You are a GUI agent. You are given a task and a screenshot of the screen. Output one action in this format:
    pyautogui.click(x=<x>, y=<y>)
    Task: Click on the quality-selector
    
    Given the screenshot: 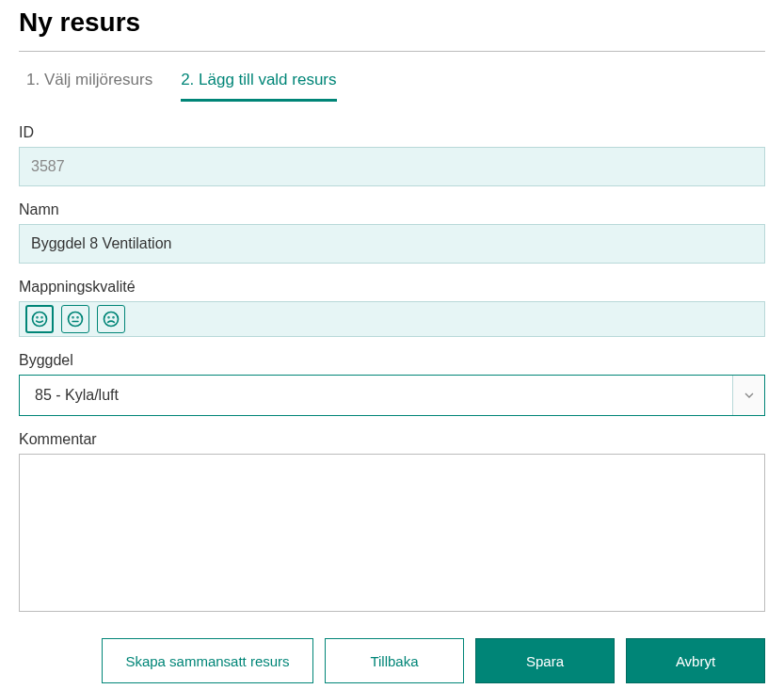 What is the action you would take?
    pyautogui.click(x=392, y=319)
    